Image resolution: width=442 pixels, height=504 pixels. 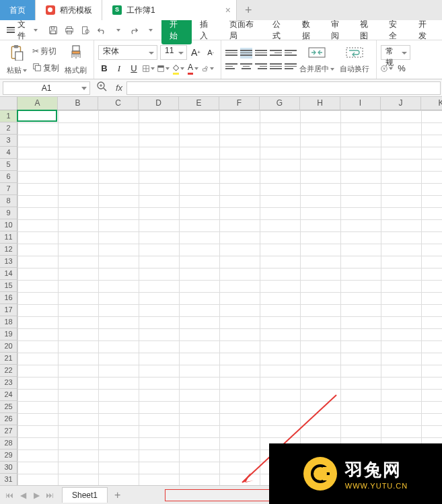 What do you see at coordinates (9, 116) in the screenshot?
I see `row-header: 1` at bounding box center [9, 116].